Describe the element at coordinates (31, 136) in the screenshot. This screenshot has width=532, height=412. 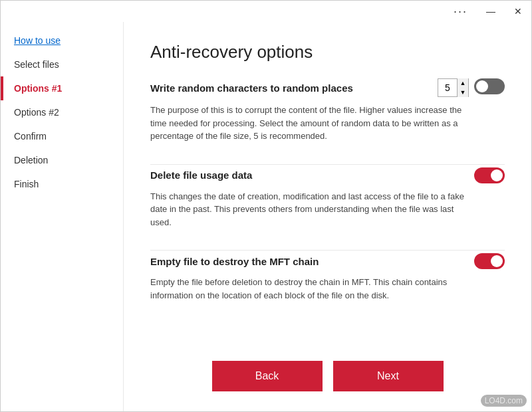
I see `sidebar-item-label: Confirm` at that location.